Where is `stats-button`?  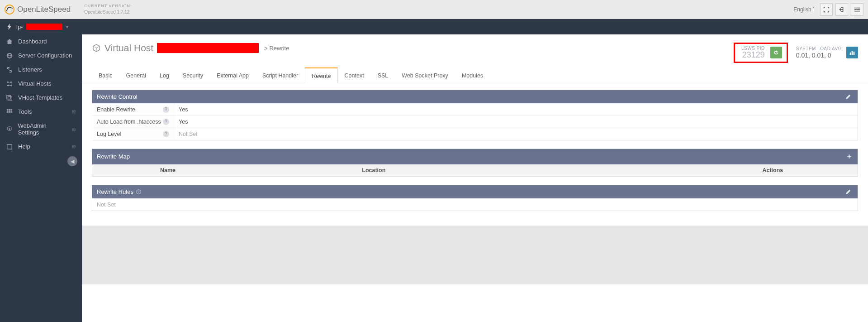
stats-button is located at coordinates (852, 53).